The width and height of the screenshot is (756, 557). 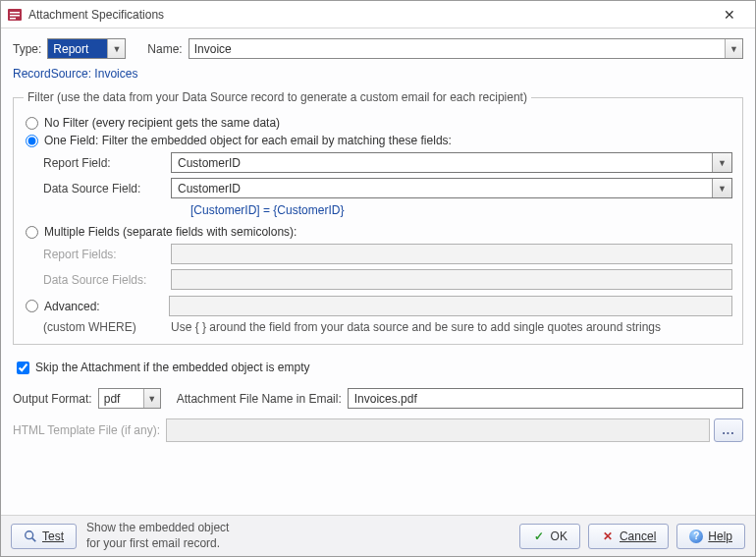 I want to click on output-format-combo: pdf ▼, so click(x=130, y=399).